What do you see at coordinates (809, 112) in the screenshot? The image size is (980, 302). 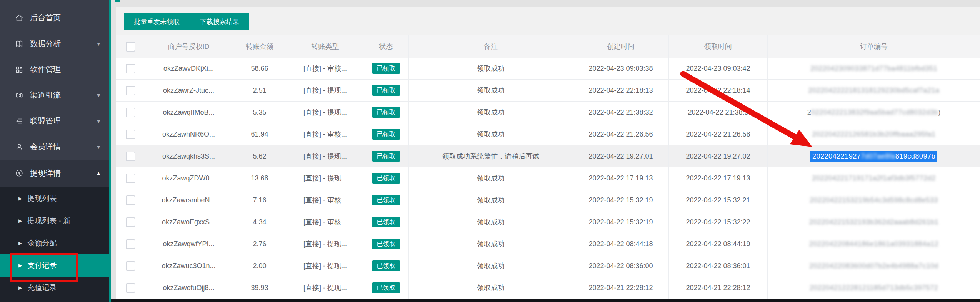 I see `order-number-prefix: 2` at bounding box center [809, 112].